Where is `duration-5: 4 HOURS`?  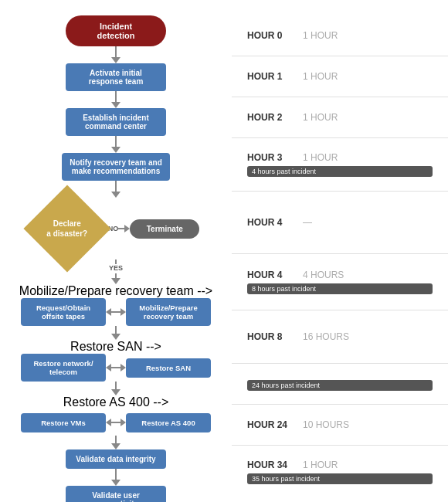 duration-5: 4 HOURS is located at coordinates (323, 275).